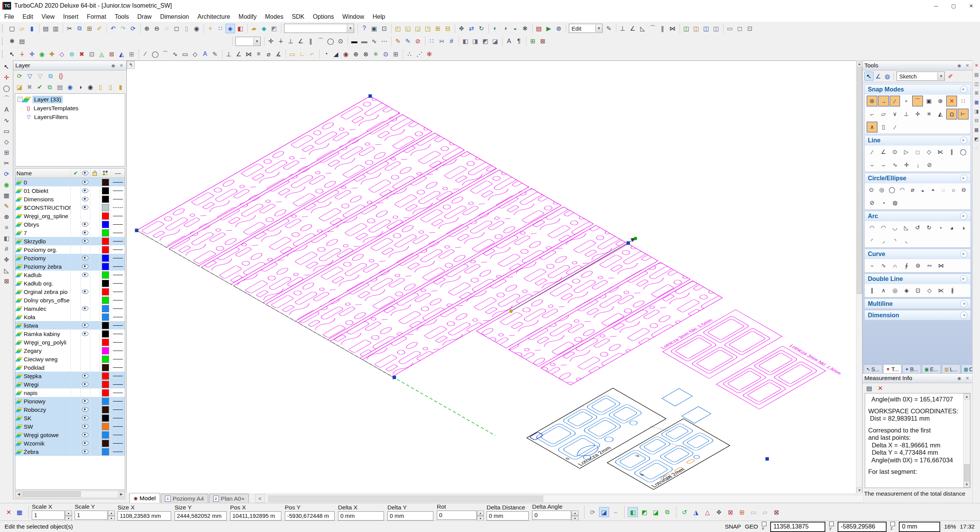  I want to click on grid-icon: ∷, so click(220, 28).